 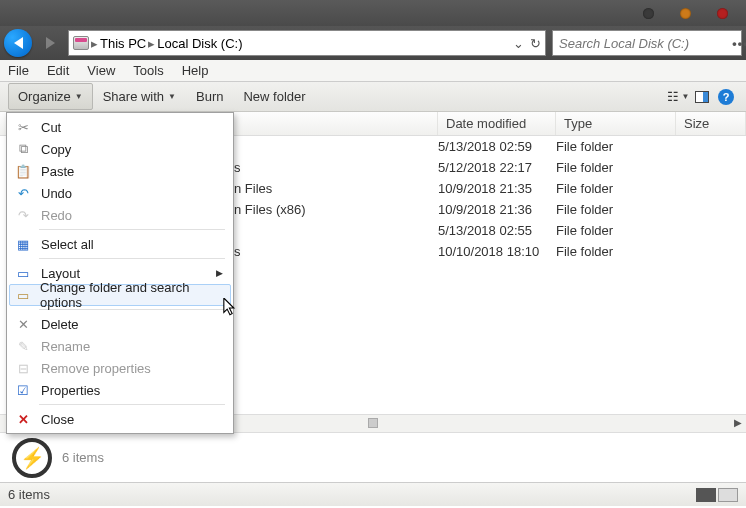 I want to click on menu-view: View, so click(x=101, y=70).